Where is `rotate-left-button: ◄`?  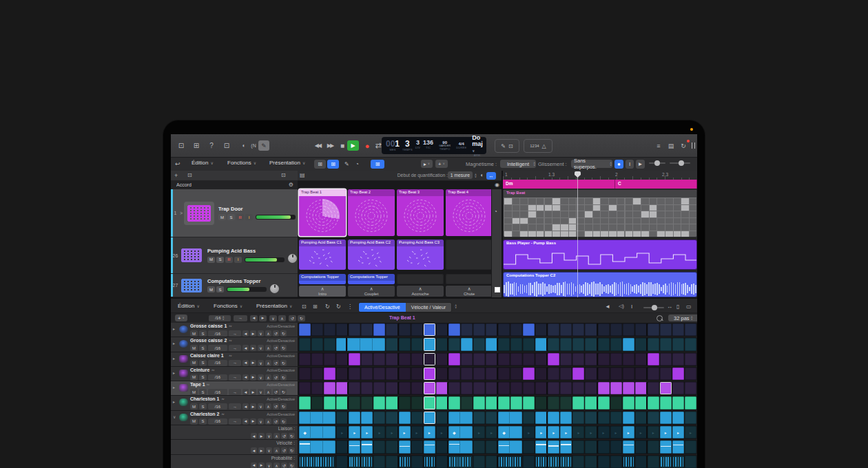
rotate-left-button: ◄ is located at coordinates (254, 465).